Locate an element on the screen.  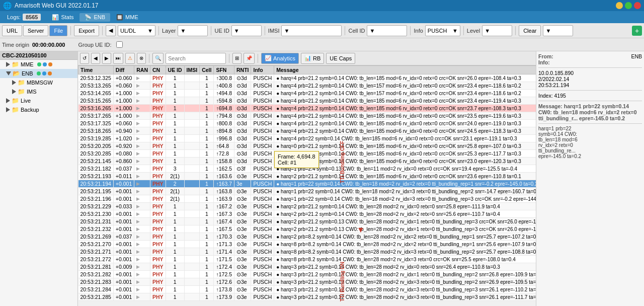
table-row: 20:53:13.265+0.060▶PHY11↑400.8⊙3dPUSCH● … is located at coordinates (307, 86).